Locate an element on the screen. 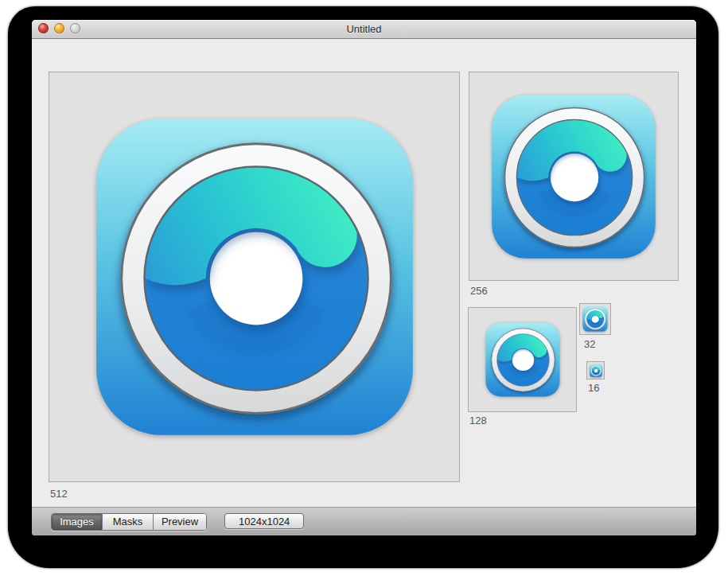  segment-preview: Preview is located at coordinates (180, 522).